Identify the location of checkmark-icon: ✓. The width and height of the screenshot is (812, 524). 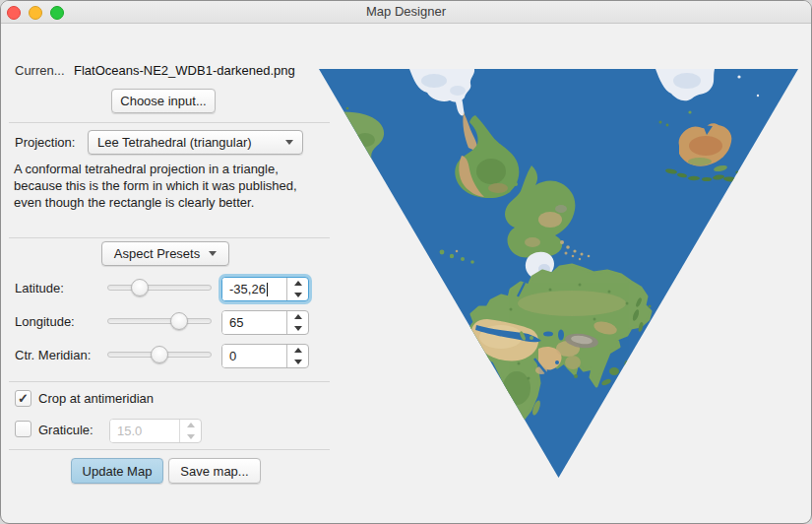
(24, 398).